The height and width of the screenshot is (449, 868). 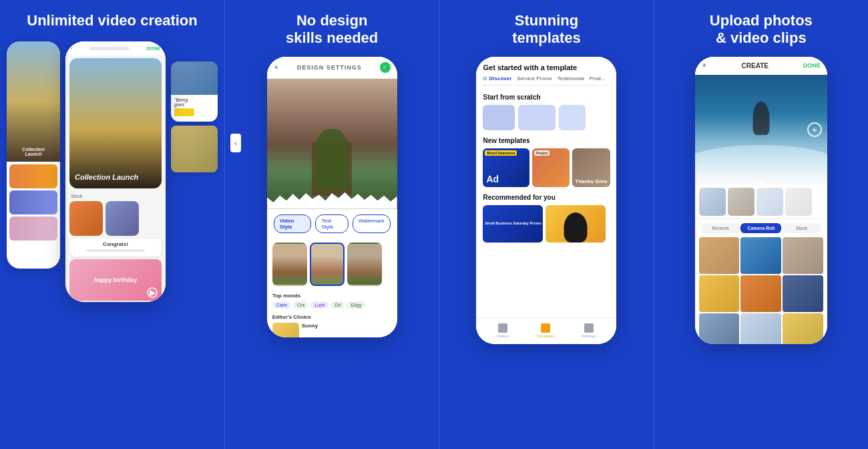 What do you see at coordinates (513, 223) in the screenshot?
I see `rec-1-text: Small Business Saturday Promo` at bounding box center [513, 223].